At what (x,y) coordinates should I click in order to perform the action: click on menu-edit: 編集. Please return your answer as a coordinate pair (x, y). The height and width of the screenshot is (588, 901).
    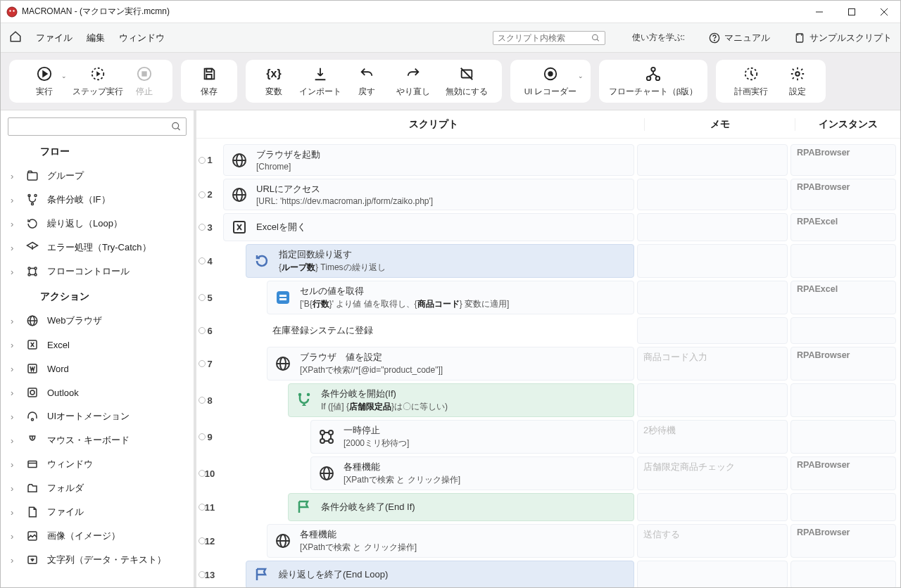
    Looking at the image, I should click on (96, 38).